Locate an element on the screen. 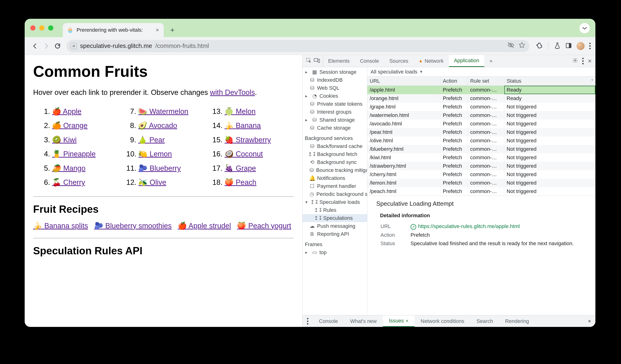 Image resolution: width=621 pixels, height=364 pixels. sidebar-item: ◔Cookies is located at coordinates (335, 96).